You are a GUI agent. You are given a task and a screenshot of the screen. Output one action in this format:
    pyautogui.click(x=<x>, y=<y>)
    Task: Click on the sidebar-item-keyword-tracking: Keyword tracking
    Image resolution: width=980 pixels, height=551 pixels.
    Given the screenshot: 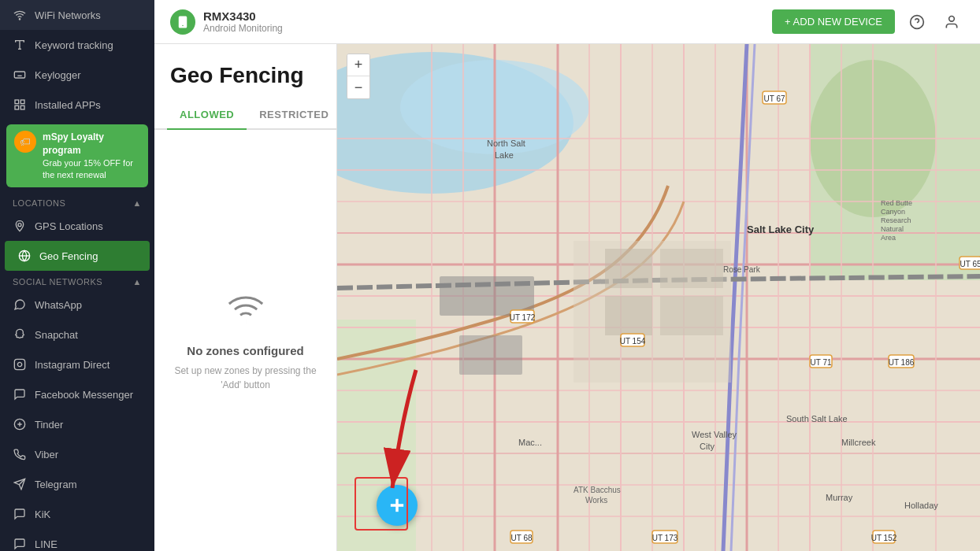 What is the action you would take?
    pyautogui.click(x=77, y=45)
    